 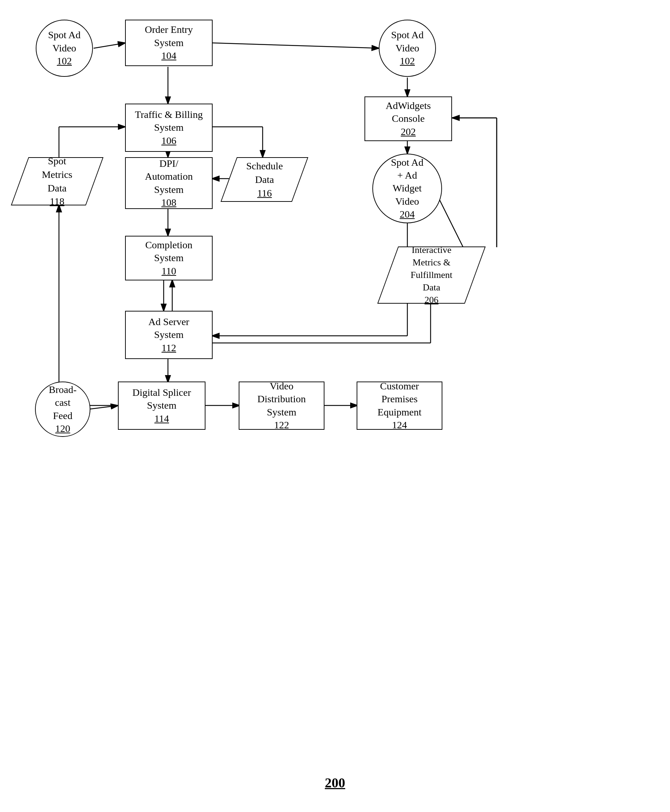 I want to click on spot-ad-widget-ref: 204, so click(x=408, y=214).